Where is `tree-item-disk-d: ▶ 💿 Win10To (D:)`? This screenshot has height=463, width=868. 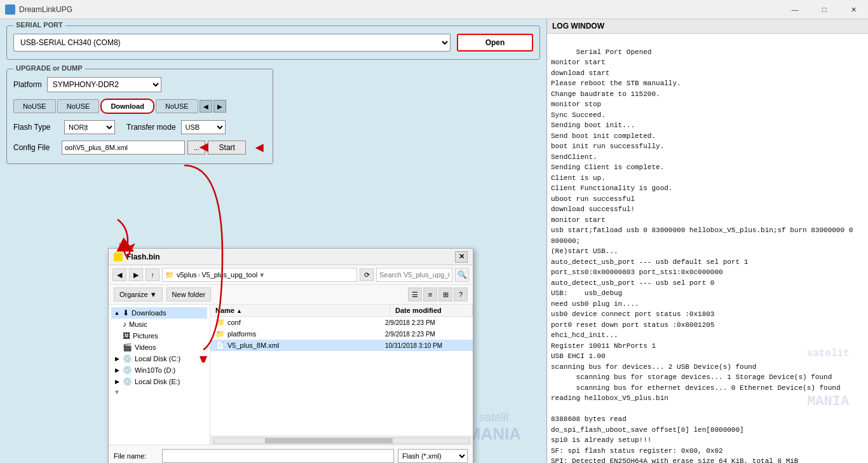
tree-item-disk-d: ▶ 💿 Win10To (D:) is located at coordinates (159, 370).